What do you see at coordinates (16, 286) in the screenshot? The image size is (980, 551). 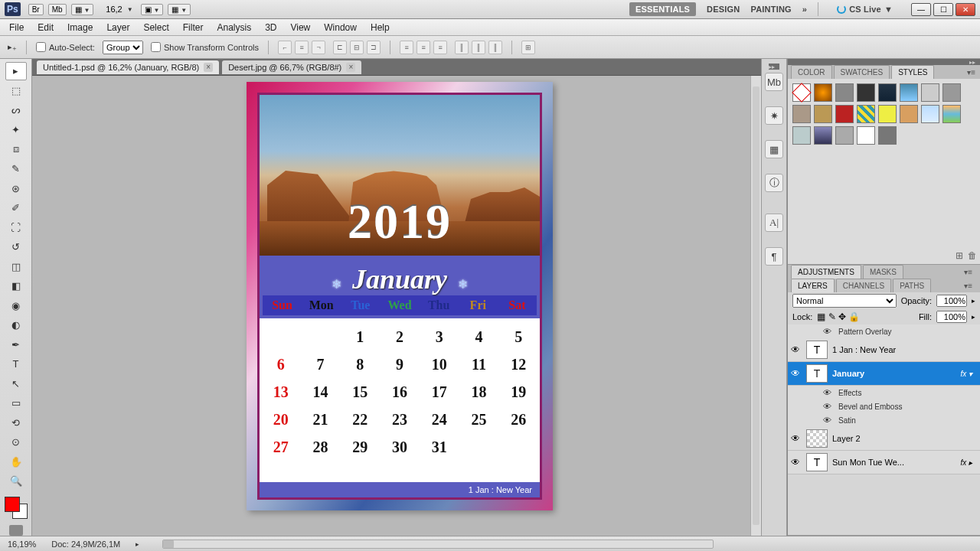 I see `gradient-tool: ◧` at bounding box center [16, 286].